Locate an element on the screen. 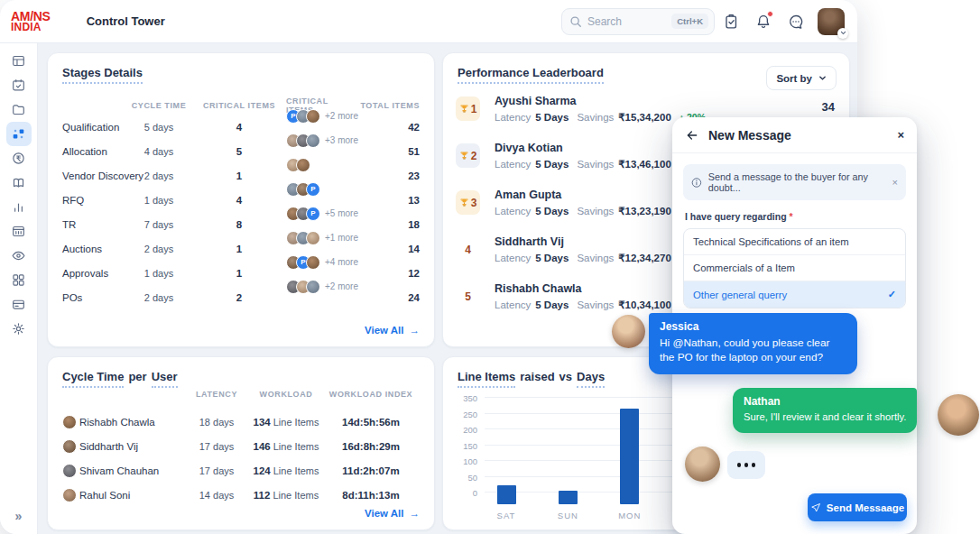 The width and height of the screenshot is (980, 534). sidebar-item-apps is located at coordinates (19, 280).